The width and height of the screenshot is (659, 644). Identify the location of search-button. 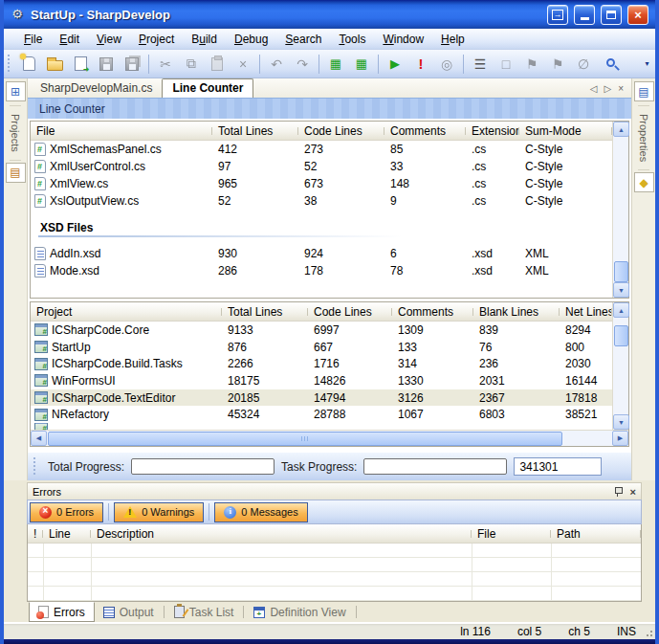
(609, 63).